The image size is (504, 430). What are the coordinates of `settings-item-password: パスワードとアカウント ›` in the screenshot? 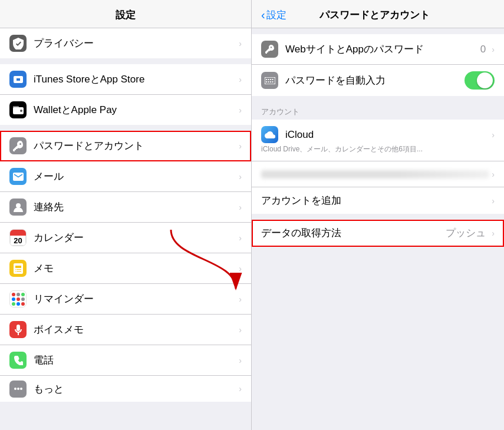 It's located at (126, 146).